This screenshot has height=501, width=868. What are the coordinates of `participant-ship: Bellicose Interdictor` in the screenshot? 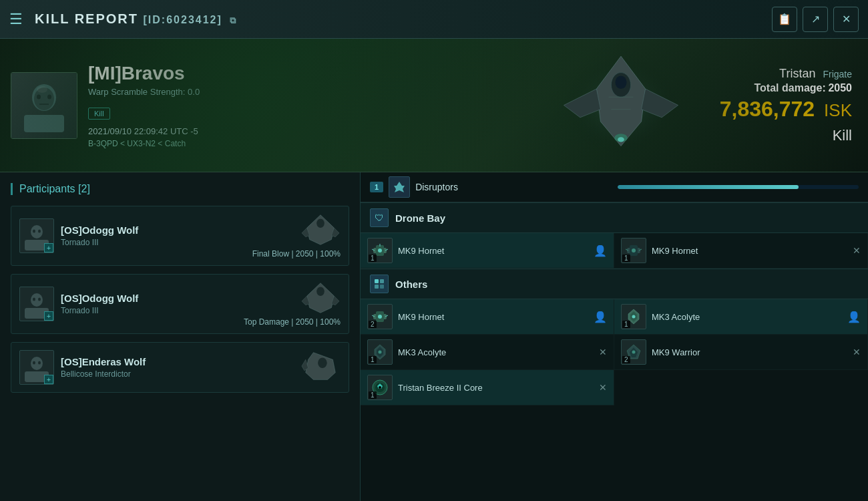 It's located at (178, 374).